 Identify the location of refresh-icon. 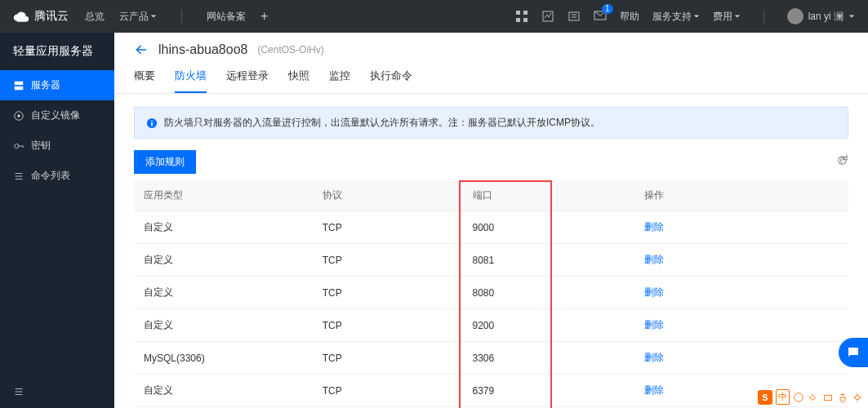
(843, 160).